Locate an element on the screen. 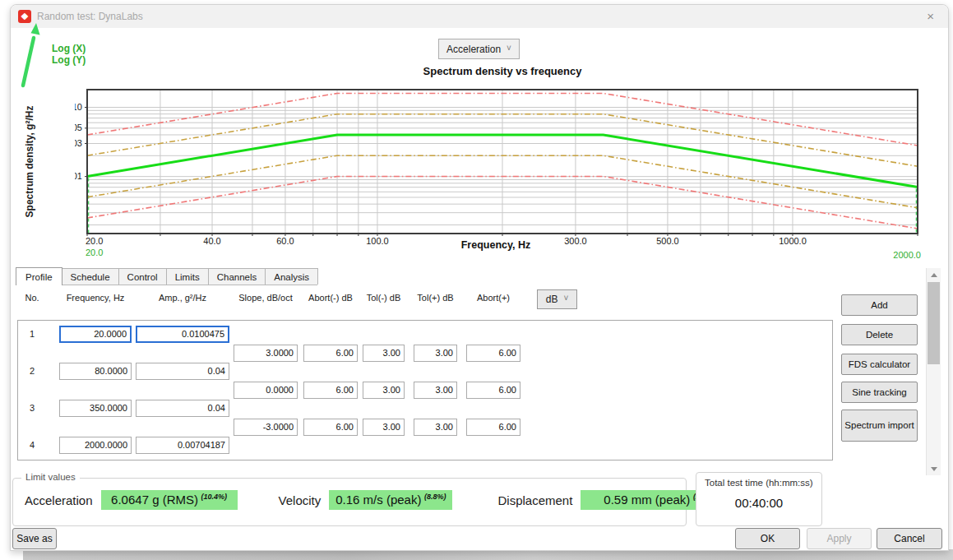 The width and height of the screenshot is (953, 560). y-tick-label: 0.01 is located at coordinates (79, 176).